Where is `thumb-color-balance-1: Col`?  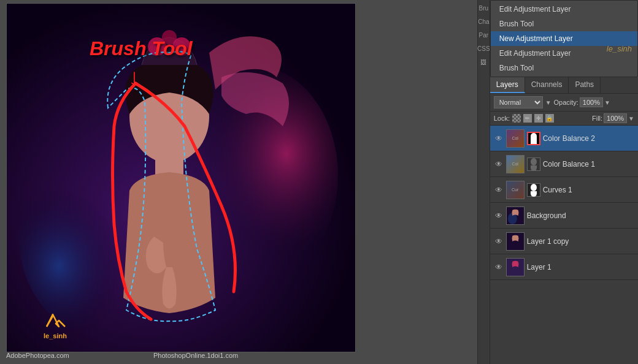 thumb-color-balance-1: Col is located at coordinates (515, 164).